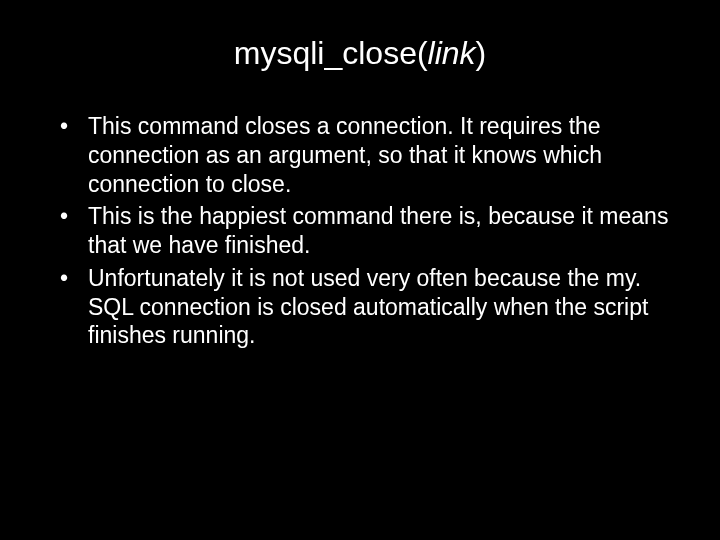 The image size is (720, 540). I want to click on bullet-text: Unfortunately it is not used very often …, so click(368, 307).